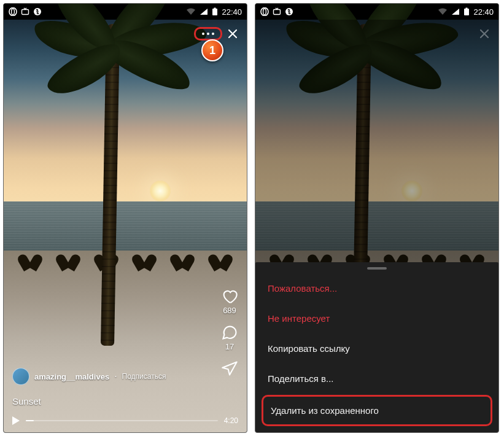  I want to click on avatar, so click(21, 376).